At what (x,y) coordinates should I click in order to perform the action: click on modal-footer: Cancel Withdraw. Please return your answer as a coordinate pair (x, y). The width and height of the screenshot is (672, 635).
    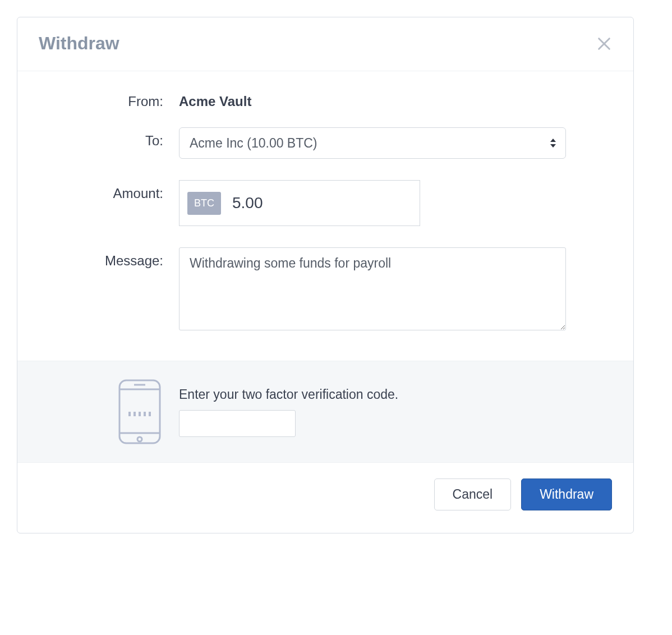
    Looking at the image, I should click on (325, 498).